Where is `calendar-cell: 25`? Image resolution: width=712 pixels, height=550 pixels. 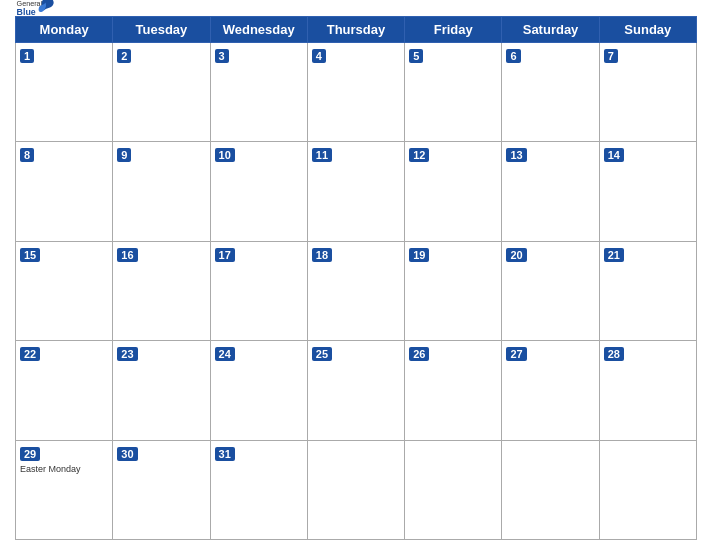 calendar-cell: 25 is located at coordinates (356, 390).